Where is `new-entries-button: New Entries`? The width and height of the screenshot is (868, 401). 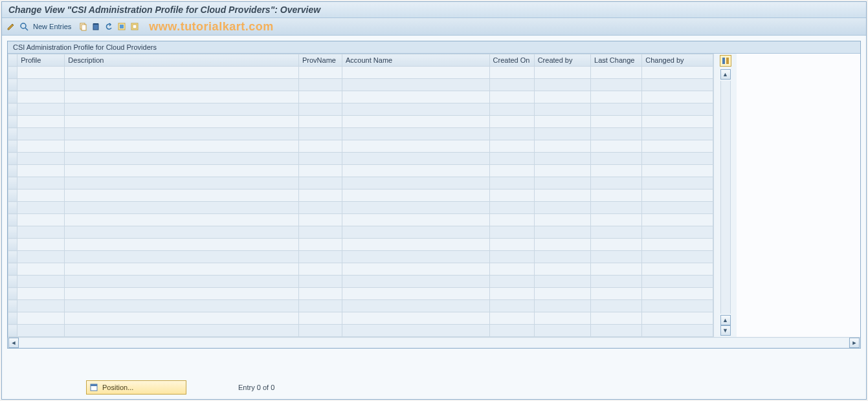 new-entries-button: New Entries is located at coordinates (52, 27).